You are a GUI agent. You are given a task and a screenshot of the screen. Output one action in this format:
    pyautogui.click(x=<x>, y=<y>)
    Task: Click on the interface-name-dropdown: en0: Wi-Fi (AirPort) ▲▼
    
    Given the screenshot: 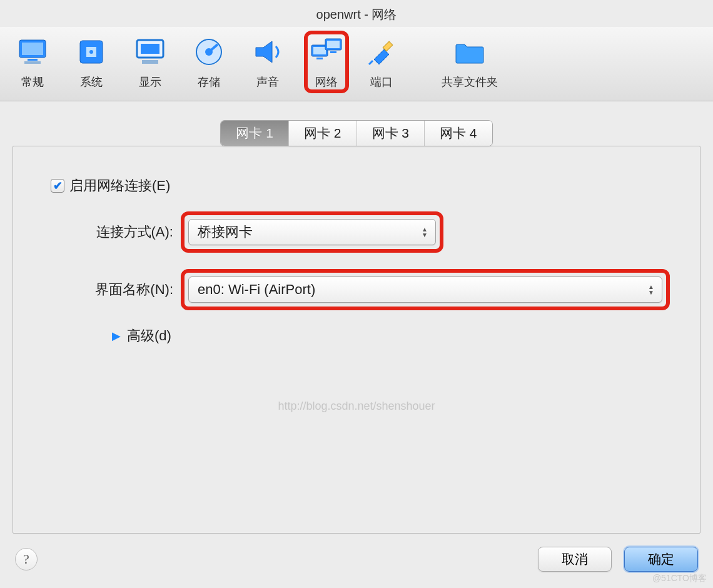 What is the action you would take?
    pyautogui.click(x=425, y=290)
    